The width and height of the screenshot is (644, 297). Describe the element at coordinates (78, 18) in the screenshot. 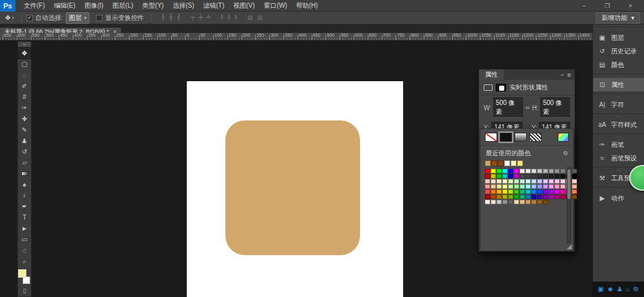

I see `auto-select-dropdown: 图层 ▾` at that location.